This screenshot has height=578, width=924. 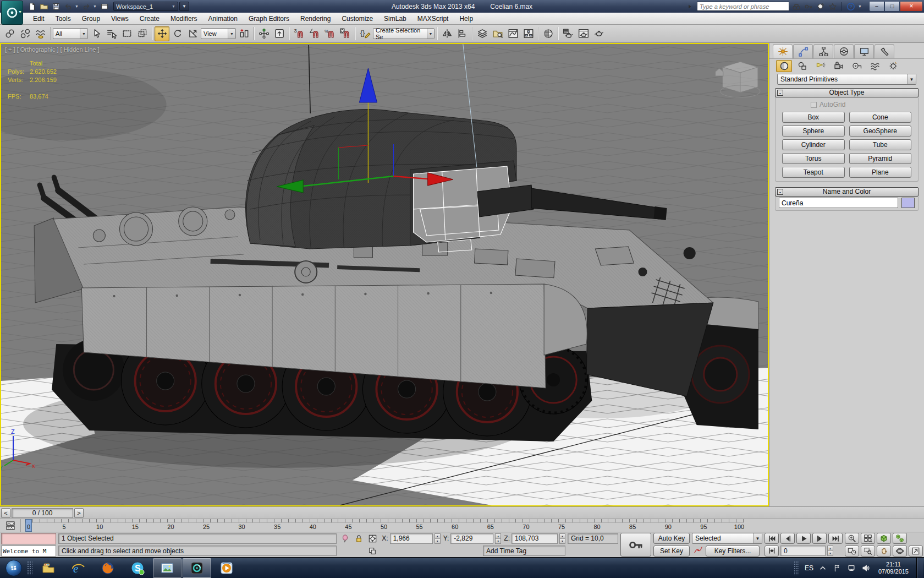 I want to click on new-scene-button, so click(x=32, y=7).